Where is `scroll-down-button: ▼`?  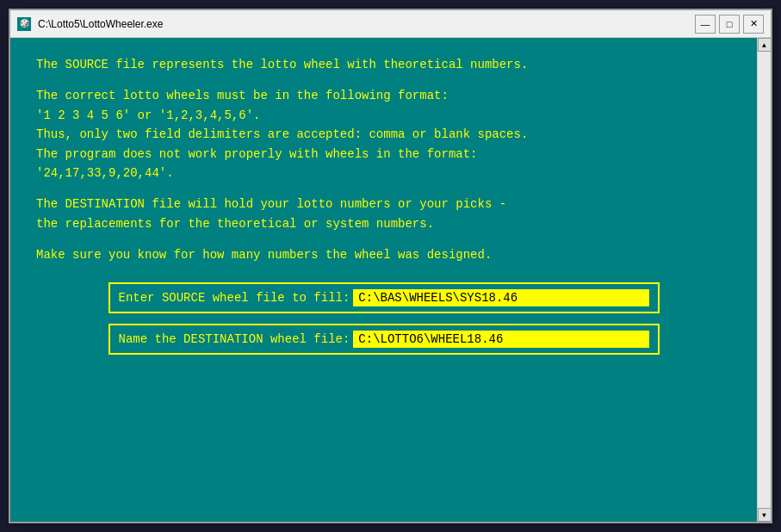
scroll-down-button: ▼ is located at coordinates (765, 515).